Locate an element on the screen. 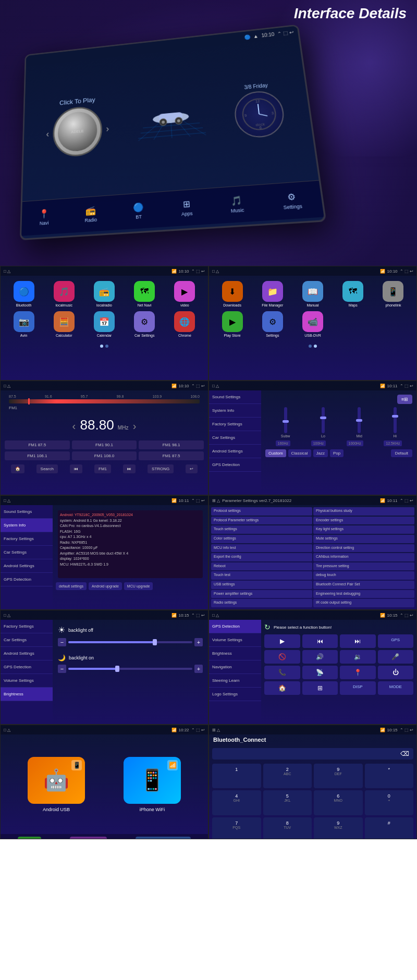  radio-prev-btn: ⏮ is located at coordinates (76, 469).